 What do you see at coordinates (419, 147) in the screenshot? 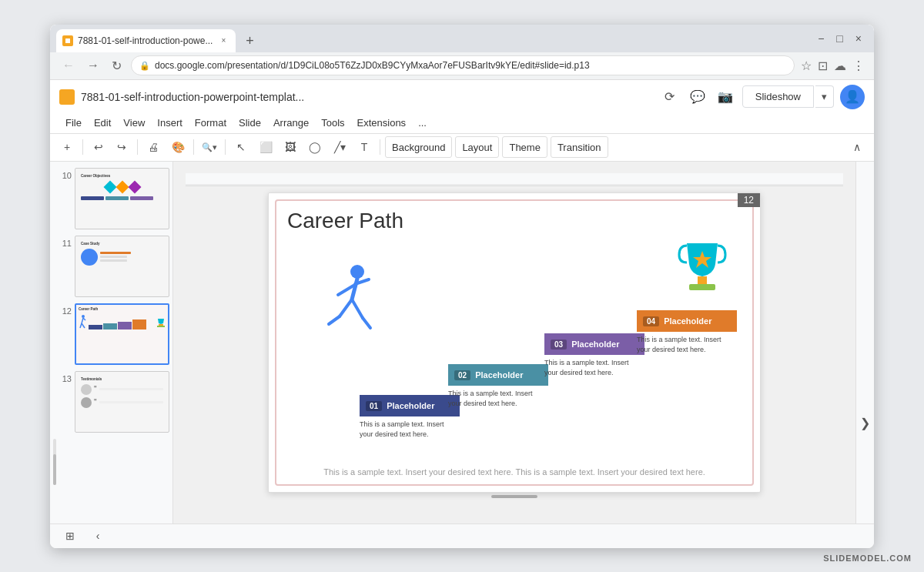
I see `background-btn: Background` at bounding box center [419, 147].